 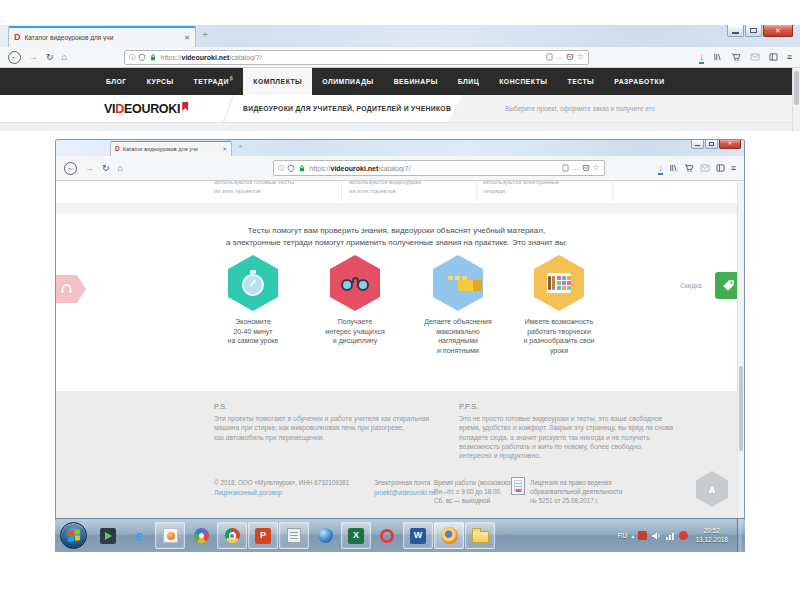 What do you see at coordinates (639, 82) in the screenshot?
I see `nav-item-razrabotki: РАЗРАБОТКИ` at bounding box center [639, 82].